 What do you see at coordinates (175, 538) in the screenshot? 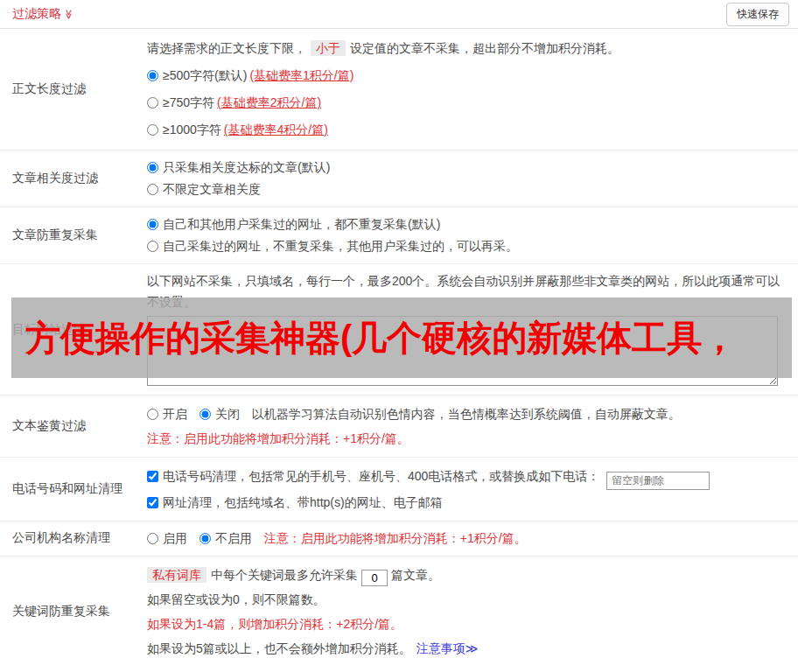
I see `company-on-label: 启用` at bounding box center [175, 538].